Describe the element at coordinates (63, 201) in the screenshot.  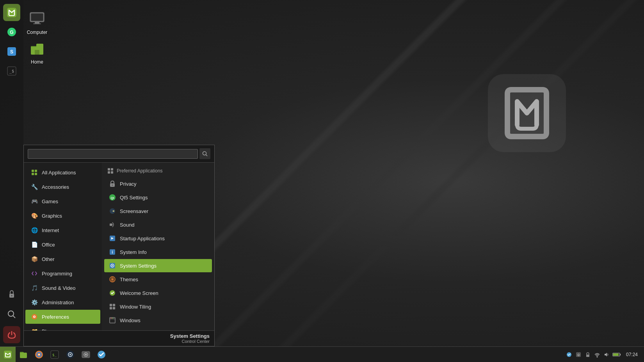
I see `category-games: 🎮 Games` at that location.